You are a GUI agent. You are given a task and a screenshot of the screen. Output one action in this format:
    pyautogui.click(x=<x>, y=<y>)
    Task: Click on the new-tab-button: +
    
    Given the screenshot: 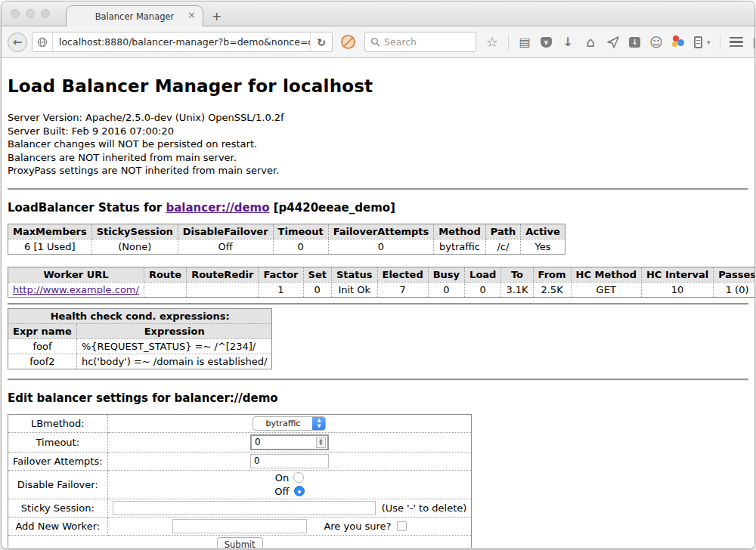 What is the action you would take?
    pyautogui.click(x=216, y=17)
    